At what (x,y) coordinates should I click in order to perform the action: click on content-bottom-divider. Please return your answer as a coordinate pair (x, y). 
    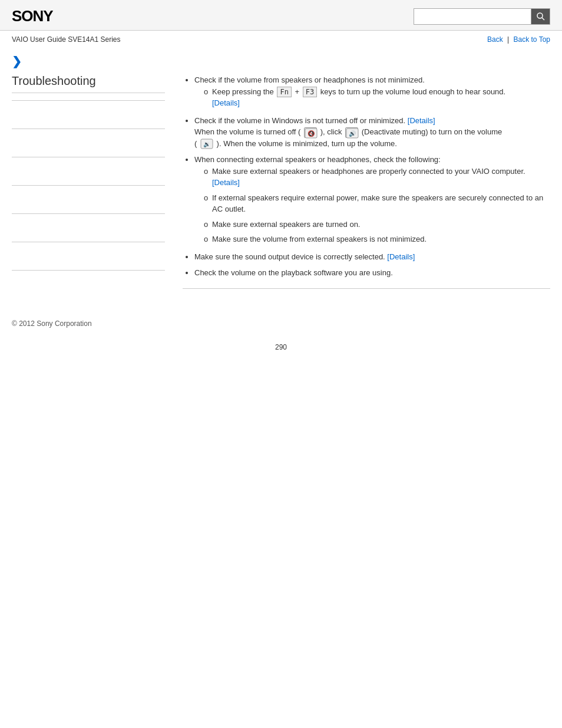
    Looking at the image, I should click on (366, 289).